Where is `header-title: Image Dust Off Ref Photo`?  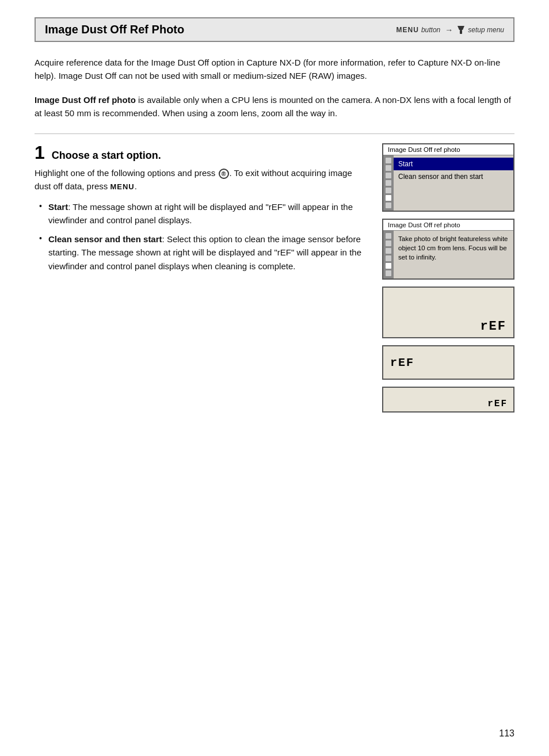
header-title: Image Dust Off Ref Photo is located at coordinates (115, 30).